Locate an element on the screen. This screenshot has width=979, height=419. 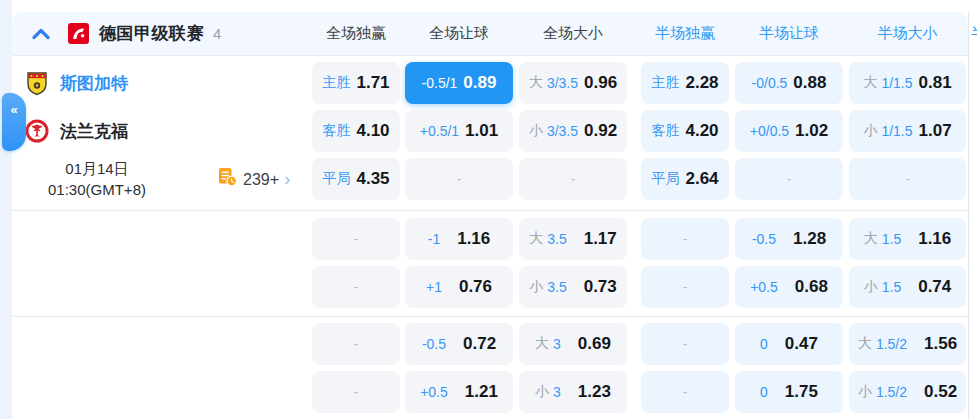
odds-cell: 平局2.64 is located at coordinates (685, 179).